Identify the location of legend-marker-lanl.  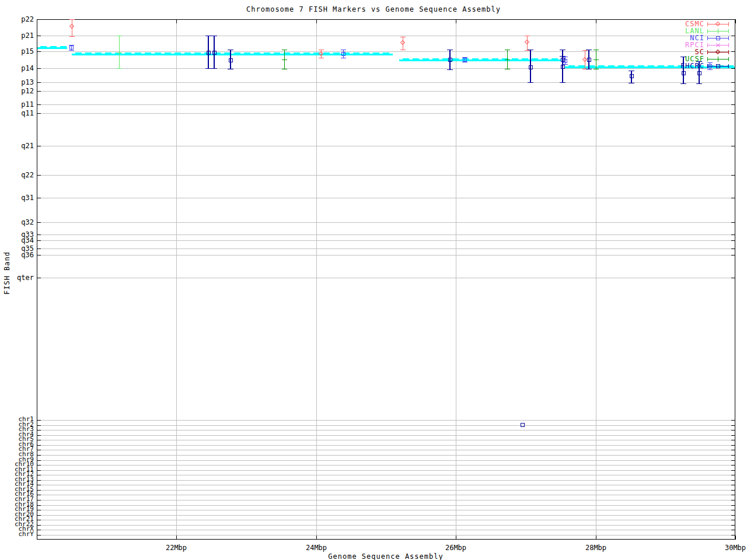
(718, 32).